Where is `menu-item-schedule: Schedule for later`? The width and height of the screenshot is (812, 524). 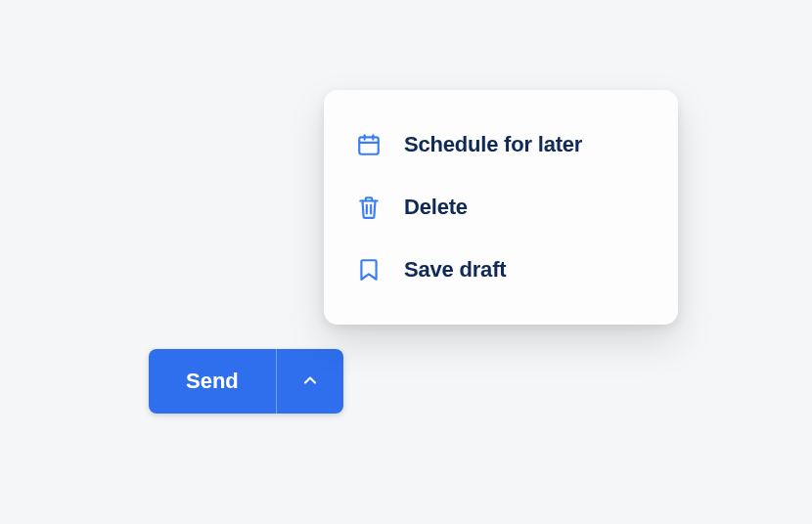 menu-item-schedule: Schedule for later is located at coordinates (501, 145).